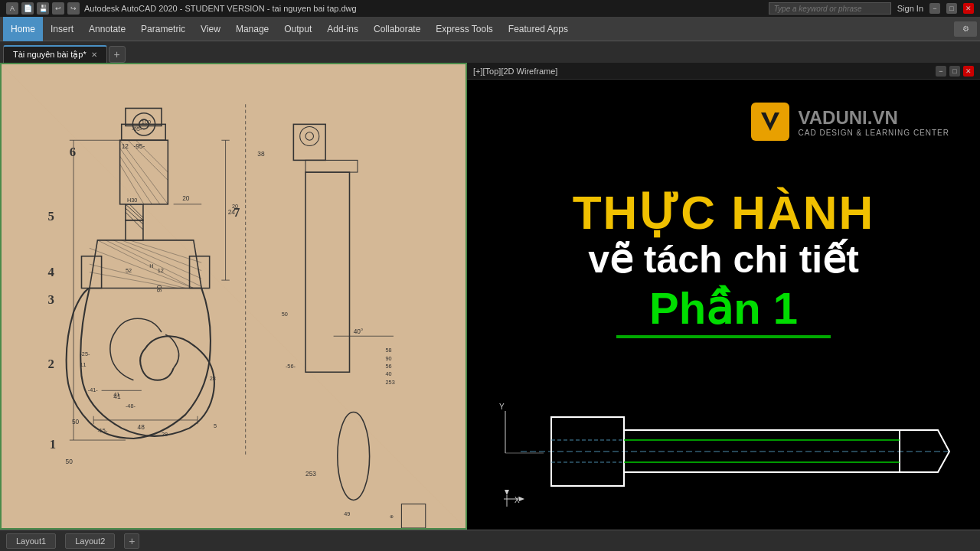 The height and width of the screenshot is (551, 980). I want to click on tab-label: Tài nguyên bài tập*, so click(50, 55).